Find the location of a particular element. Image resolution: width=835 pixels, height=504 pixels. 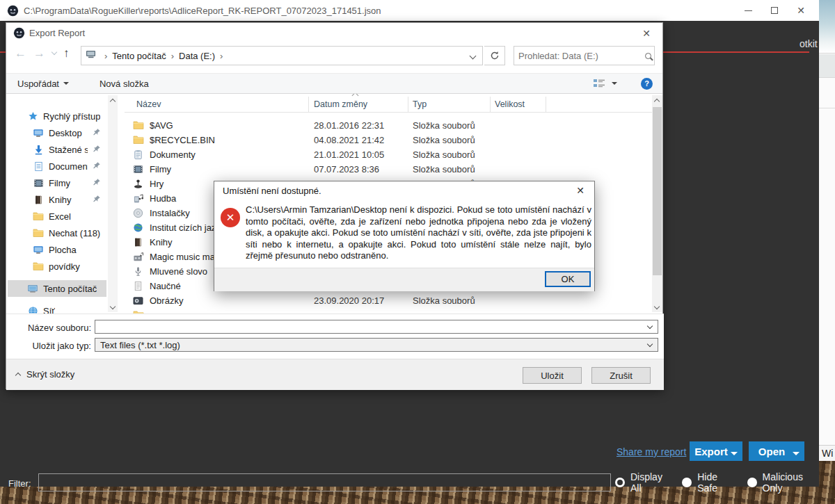

breadcrumb-this-pc: Tento počítač is located at coordinates (139, 56).